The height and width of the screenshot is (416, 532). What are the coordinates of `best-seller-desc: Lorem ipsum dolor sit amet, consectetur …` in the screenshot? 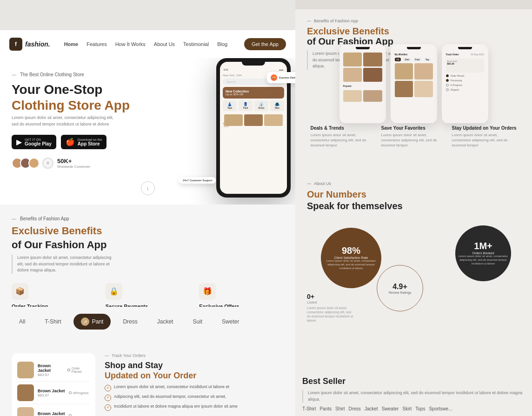 It's located at (414, 396).